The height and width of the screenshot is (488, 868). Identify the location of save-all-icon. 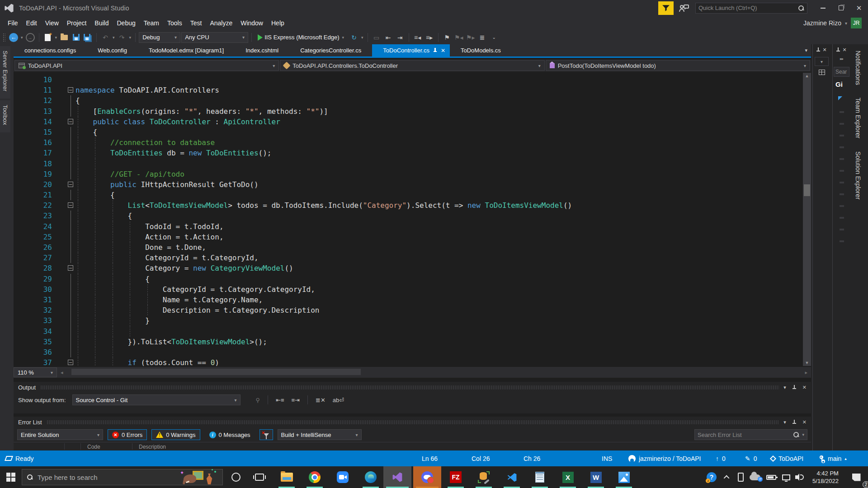
(88, 38).